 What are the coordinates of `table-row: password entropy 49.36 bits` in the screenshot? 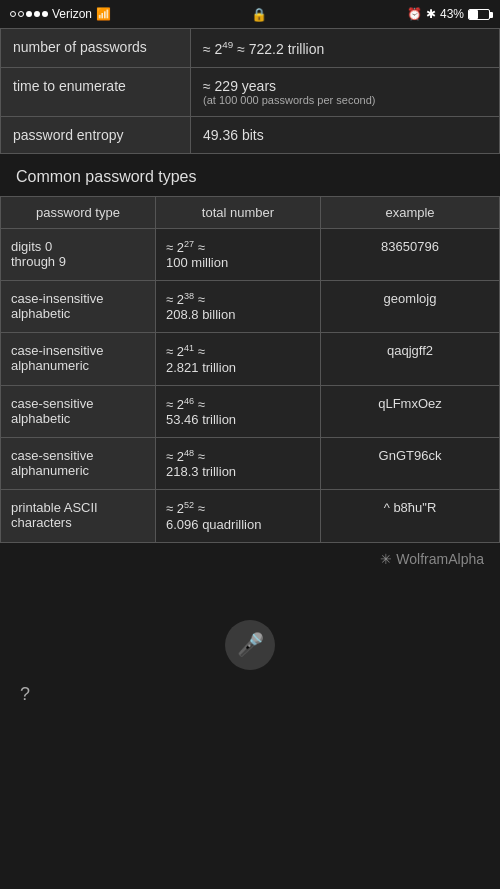 It's located at (250, 134).